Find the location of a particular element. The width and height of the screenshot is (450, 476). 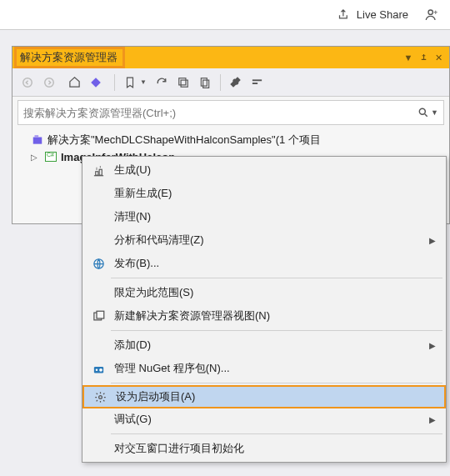

solution-label: 解决方案"MechDLCShapeWithHalconSamples"(1 个项… is located at coordinates (184, 140).